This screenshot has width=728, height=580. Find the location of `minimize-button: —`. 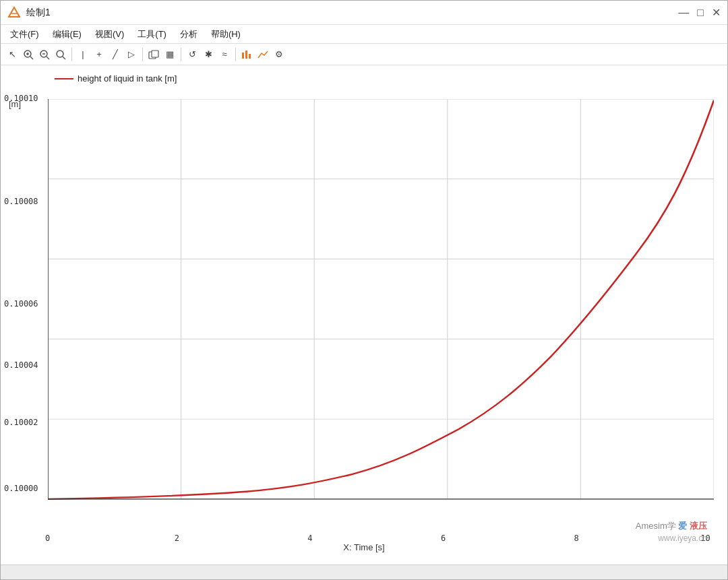

minimize-button: — is located at coordinates (684, 13).